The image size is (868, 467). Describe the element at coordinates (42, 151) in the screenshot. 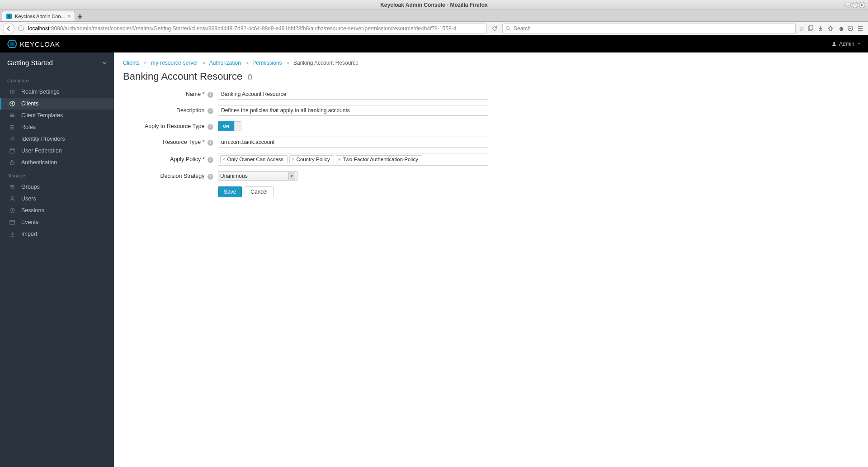

I see `sidebar-item-label: User Federation` at that location.